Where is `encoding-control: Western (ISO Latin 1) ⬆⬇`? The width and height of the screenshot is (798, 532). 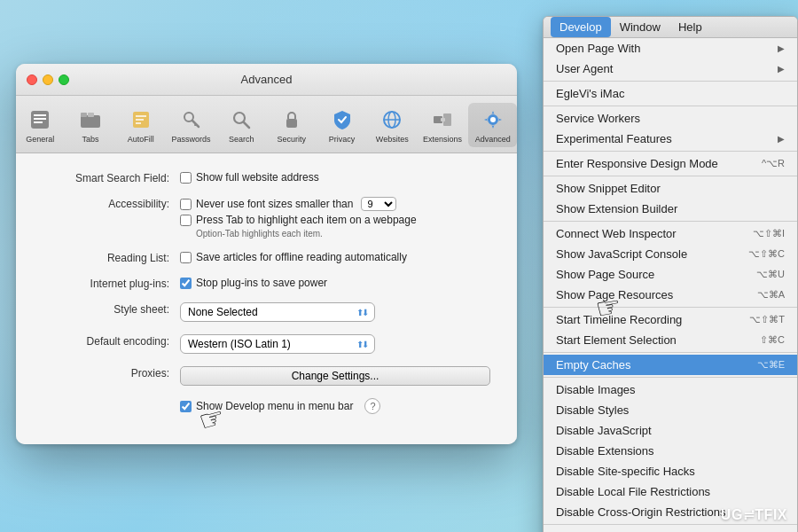 encoding-control: Western (ISO Latin 1) ⬆⬇ is located at coordinates (335, 344).